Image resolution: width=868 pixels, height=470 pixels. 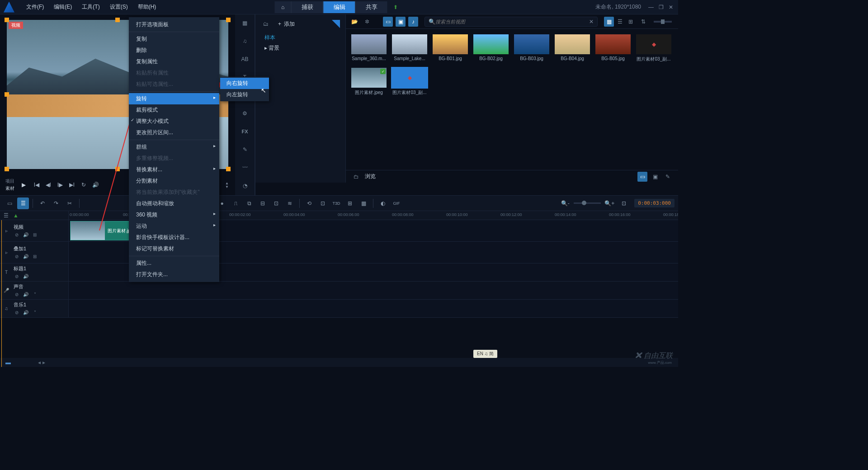 I want to click on cm-replace: 替换素材..., so click(x=174, y=170).